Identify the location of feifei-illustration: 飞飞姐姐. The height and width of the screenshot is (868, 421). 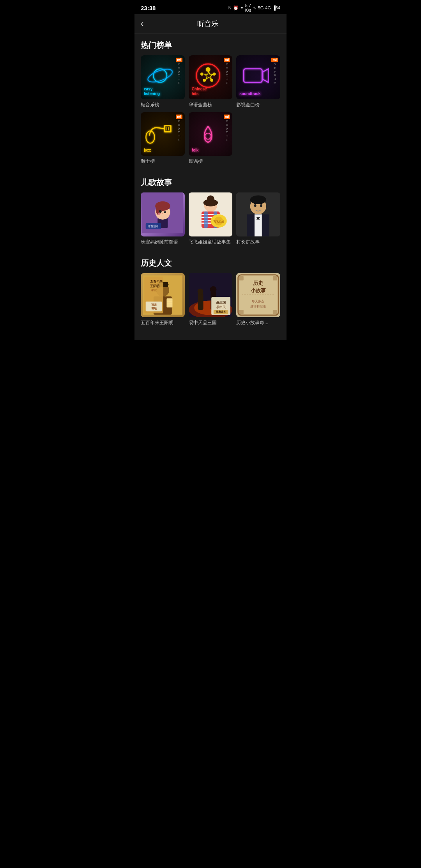
(210, 214).